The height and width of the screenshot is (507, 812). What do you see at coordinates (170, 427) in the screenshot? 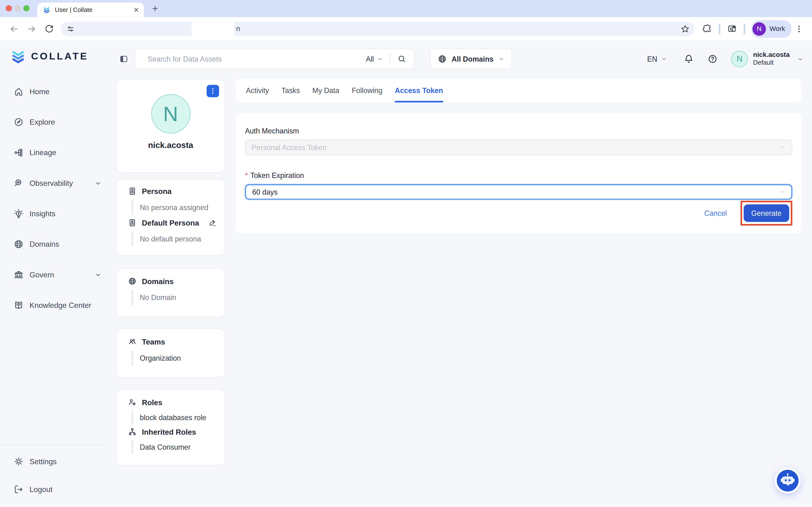
I see `roles-card: Roles block databases role Inherited Rol…` at bounding box center [170, 427].